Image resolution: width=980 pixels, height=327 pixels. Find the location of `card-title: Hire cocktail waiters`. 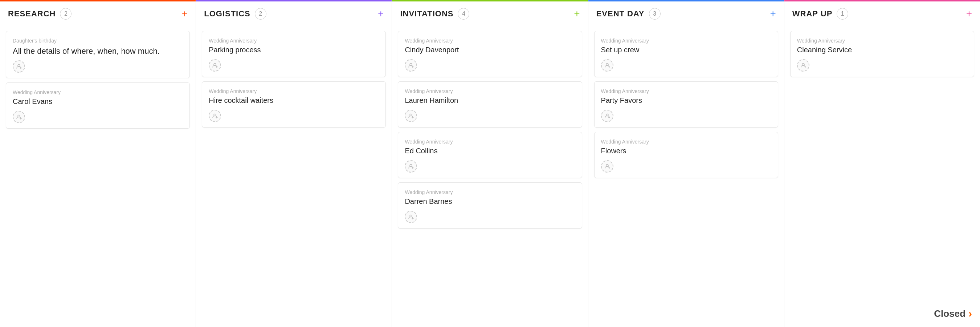

card-title: Hire cocktail waiters is located at coordinates (294, 100).